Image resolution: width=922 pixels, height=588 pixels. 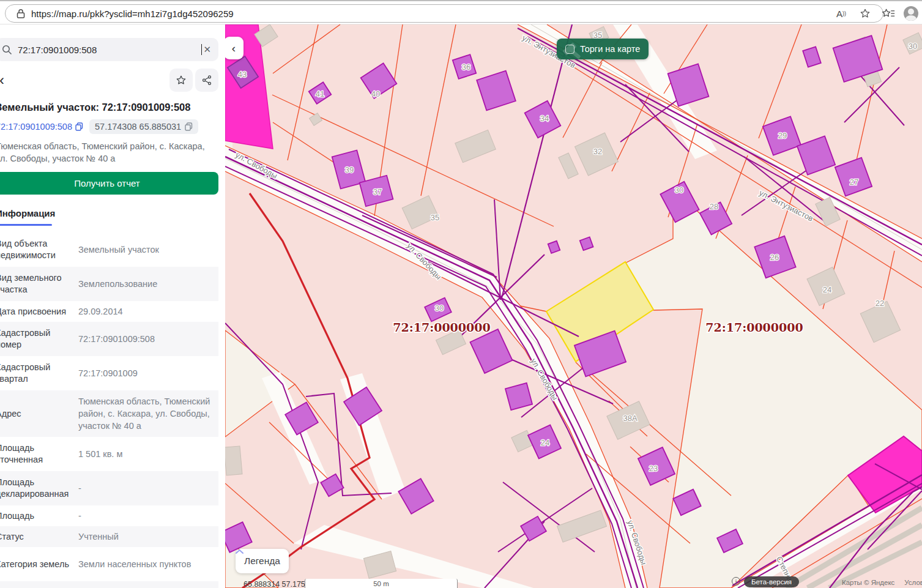 What do you see at coordinates (147, 311) in the screenshot?
I see `info-row-value: 29.09.2014` at bounding box center [147, 311].